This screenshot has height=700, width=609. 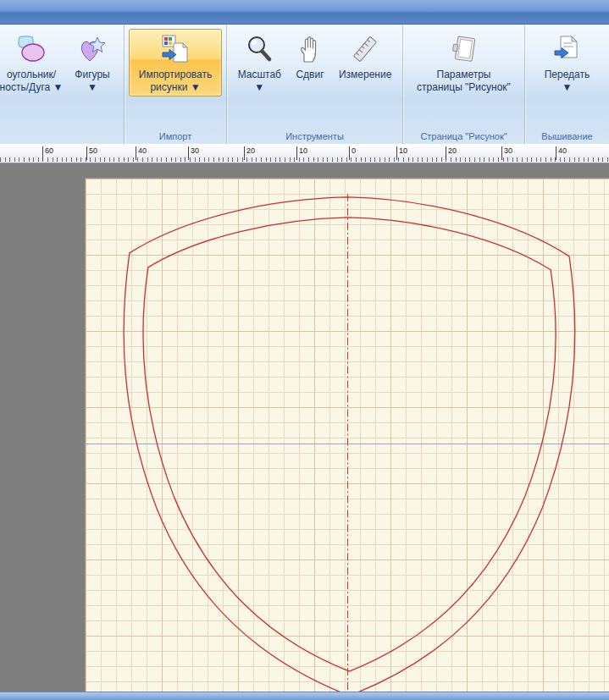 I want to click on group-label: Вышивание, so click(x=567, y=136).